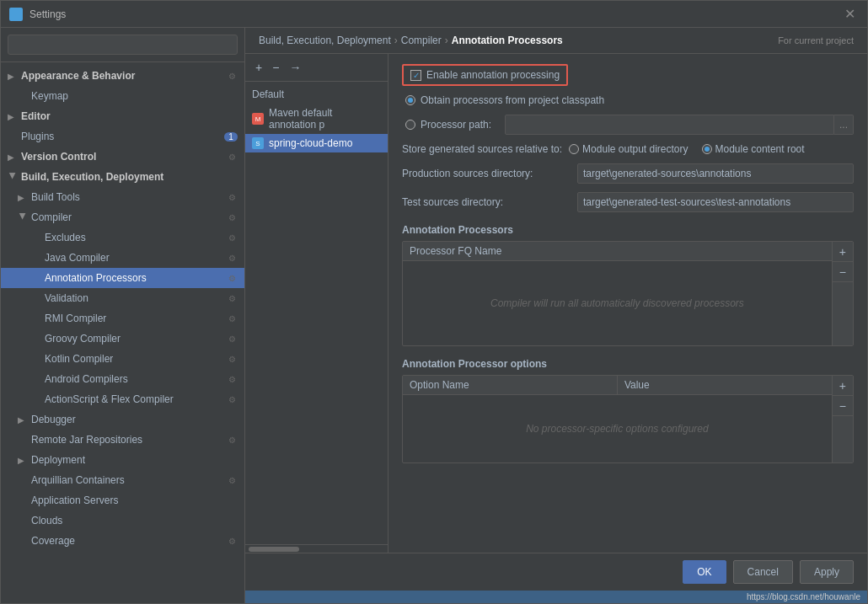  Describe the element at coordinates (486, 174) in the screenshot. I see `production-sources-label: Production sources directory:` at that location.